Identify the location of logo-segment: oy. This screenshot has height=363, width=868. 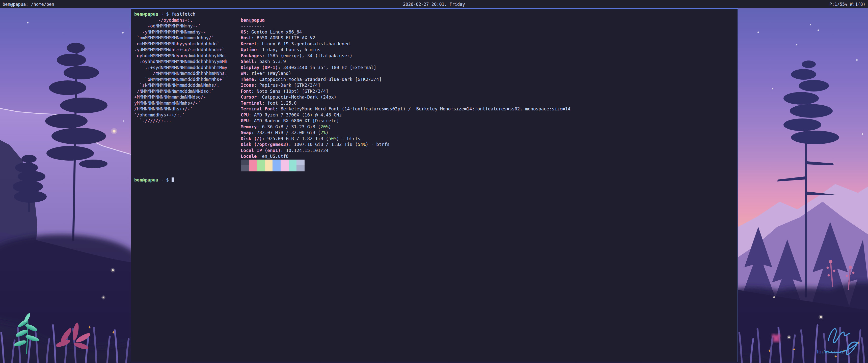
(138, 56).